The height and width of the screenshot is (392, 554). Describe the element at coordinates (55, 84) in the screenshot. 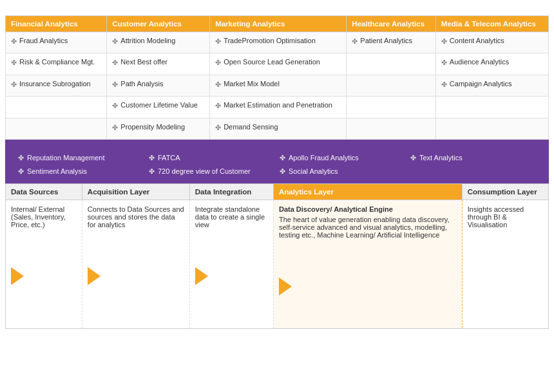

I see `item-label: Insurance Subrogation` at that location.